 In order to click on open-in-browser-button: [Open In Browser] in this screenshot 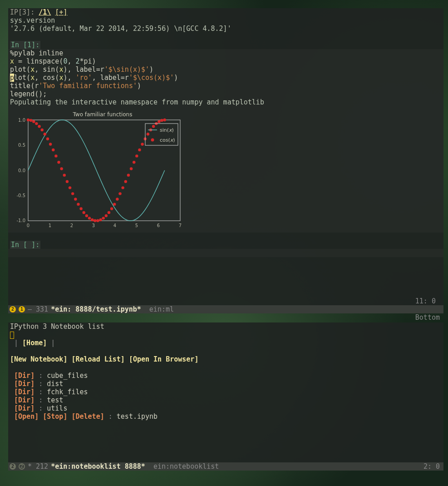, I will do `click(164, 359)`.